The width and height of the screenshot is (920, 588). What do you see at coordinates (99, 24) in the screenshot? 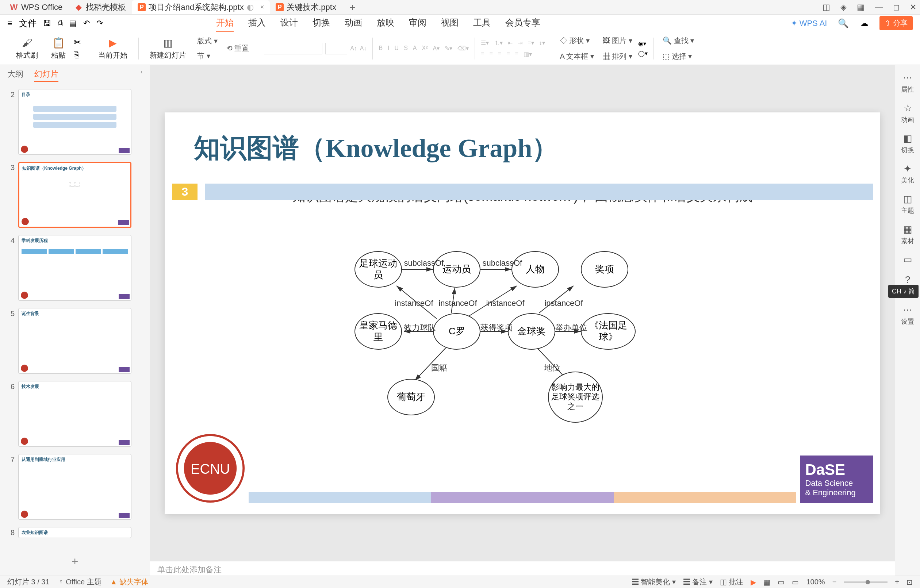
I see `redo-icon: ↷` at bounding box center [99, 24].